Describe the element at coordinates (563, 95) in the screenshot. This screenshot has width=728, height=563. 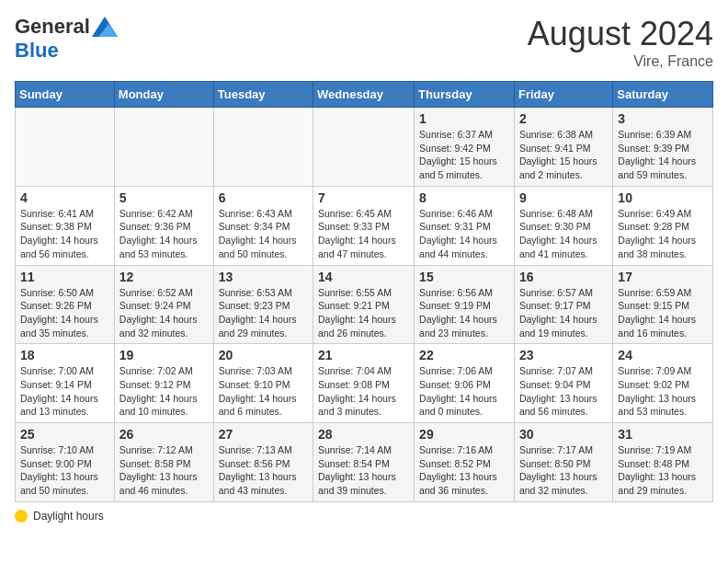
I see `calendar-header-friday: Friday` at that location.